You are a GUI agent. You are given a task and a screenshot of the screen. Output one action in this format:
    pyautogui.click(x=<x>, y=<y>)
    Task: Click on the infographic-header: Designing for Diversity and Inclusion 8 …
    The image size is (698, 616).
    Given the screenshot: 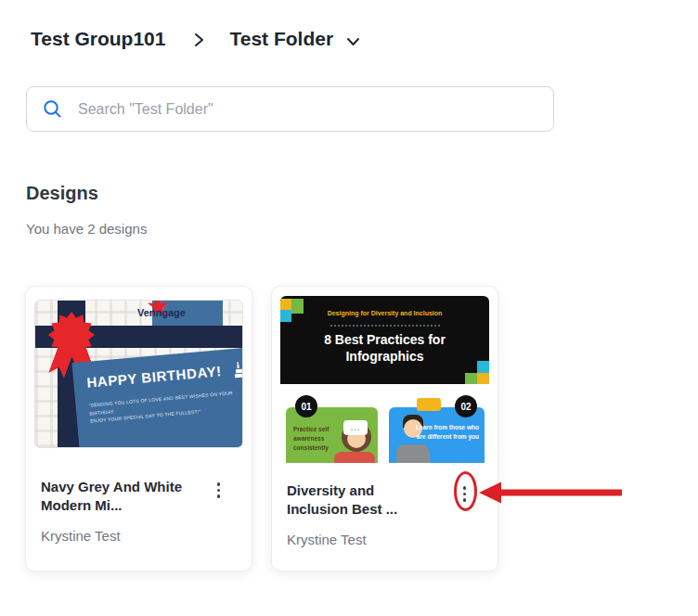 What is the action you would take?
    pyautogui.click(x=384, y=340)
    